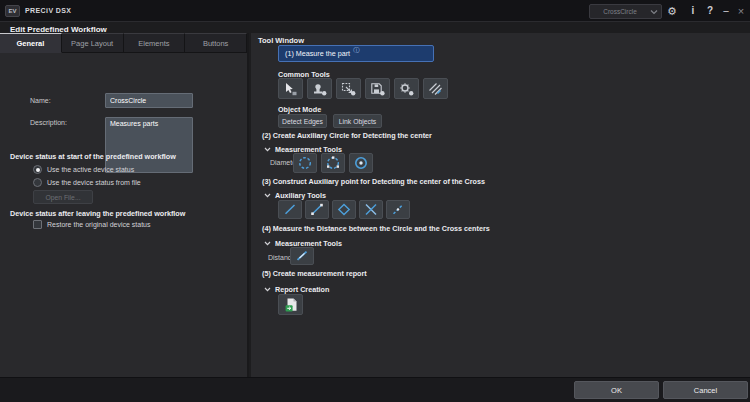  Describe the element at coordinates (12, 11) in the screenshot. I see `app-logo-icon: EV` at that location.